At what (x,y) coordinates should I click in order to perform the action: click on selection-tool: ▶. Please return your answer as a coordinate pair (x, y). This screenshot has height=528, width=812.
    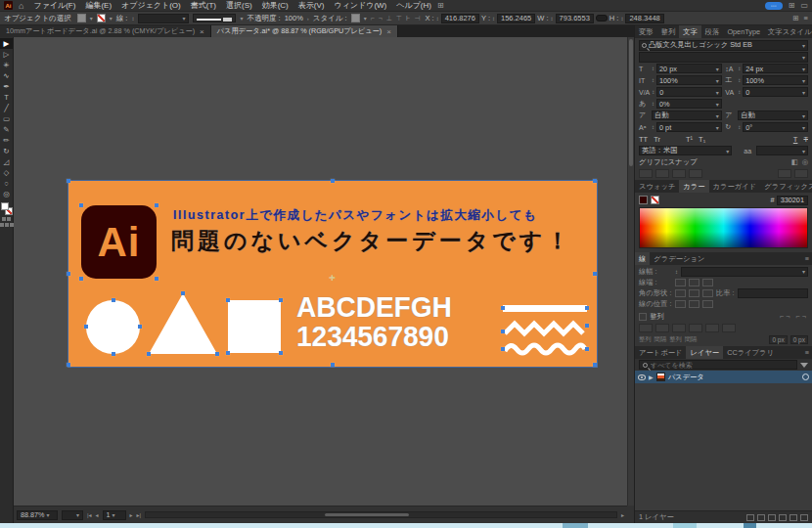
    Looking at the image, I should click on (6, 43).